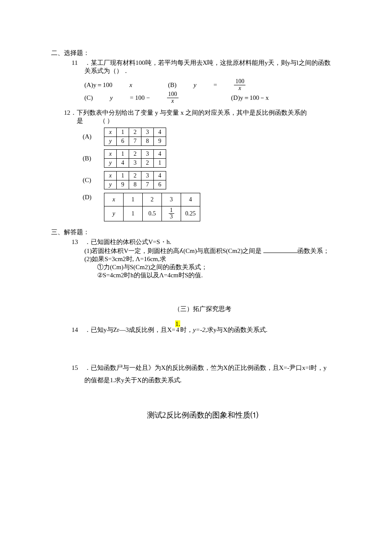  I want to click on next-test-title: 测试2反比例函数的图象和性质⑴, so click(202, 415).